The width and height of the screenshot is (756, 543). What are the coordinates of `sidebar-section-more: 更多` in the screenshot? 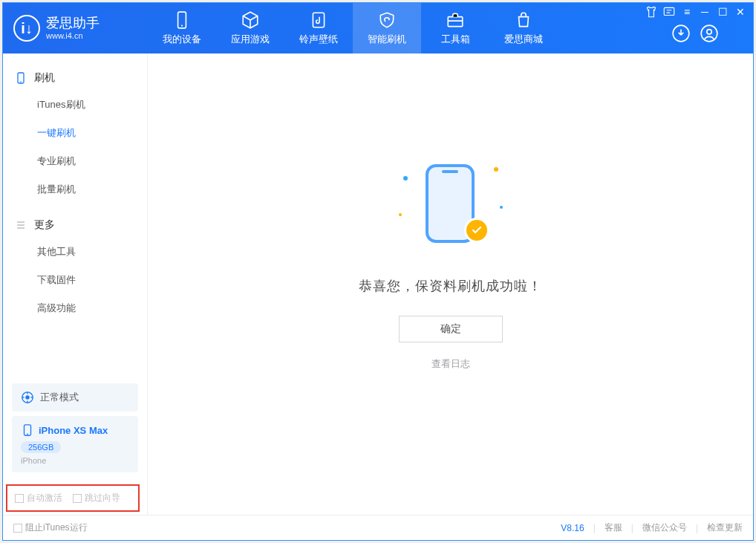 It's located at (75, 225).